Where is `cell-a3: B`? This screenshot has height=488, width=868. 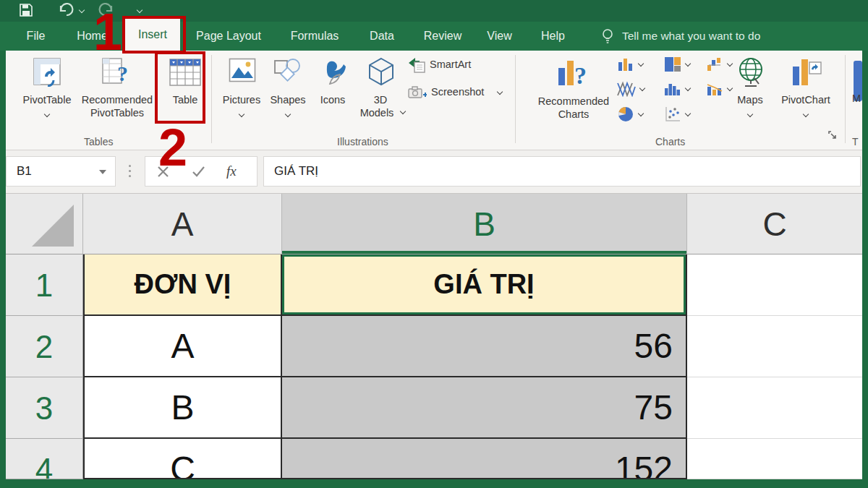 cell-a3: B is located at coordinates (182, 408).